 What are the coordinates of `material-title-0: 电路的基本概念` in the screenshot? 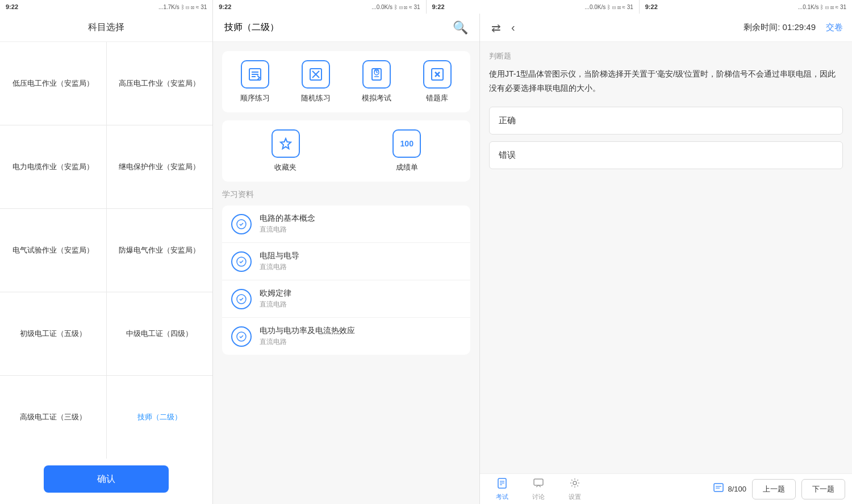 It's located at (287, 219).